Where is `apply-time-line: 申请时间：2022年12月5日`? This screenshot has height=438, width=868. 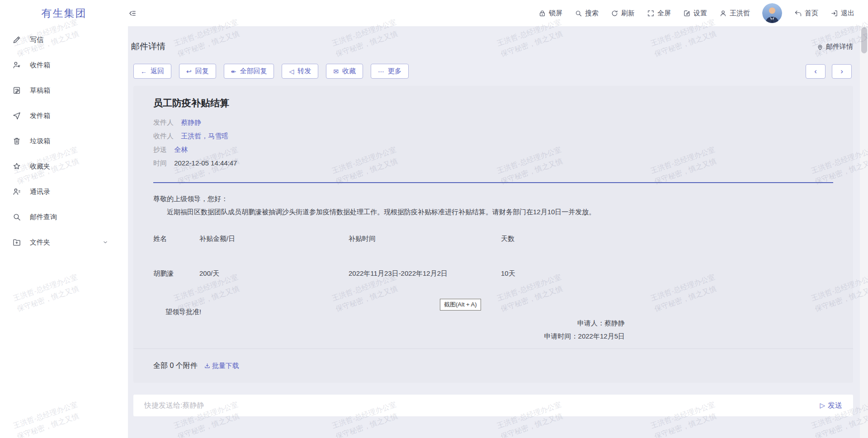 apply-time-line: 申请时间：2022年12月5日 is located at coordinates (585, 336).